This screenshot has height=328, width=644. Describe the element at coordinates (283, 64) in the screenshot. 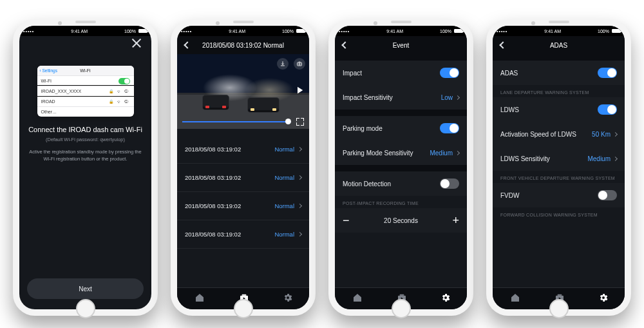

I see `download-icon` at that location.